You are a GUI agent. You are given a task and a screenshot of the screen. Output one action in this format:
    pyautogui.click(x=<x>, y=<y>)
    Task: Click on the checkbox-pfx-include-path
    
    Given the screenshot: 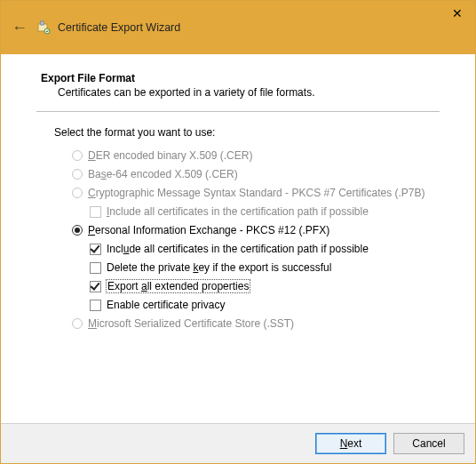 What is the action you would take?
    pyautogui.click(x=96, y=249)
    